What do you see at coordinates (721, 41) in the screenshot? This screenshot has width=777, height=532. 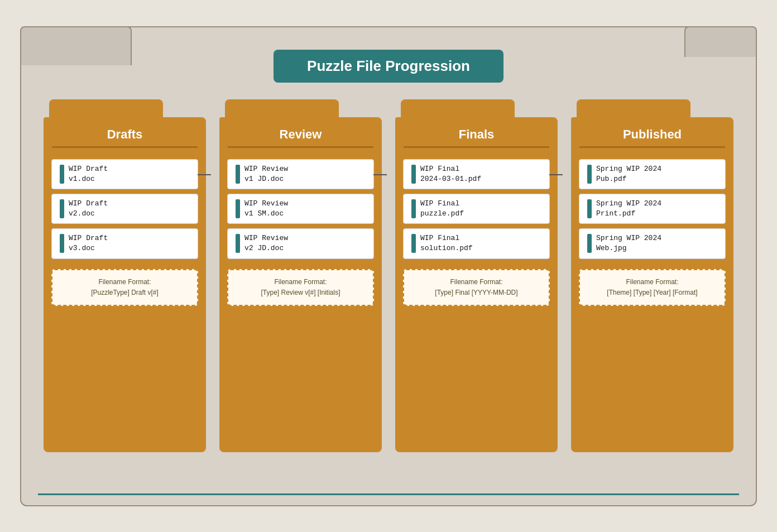 I see `tab-top-right` at bounding box center [721, 41].